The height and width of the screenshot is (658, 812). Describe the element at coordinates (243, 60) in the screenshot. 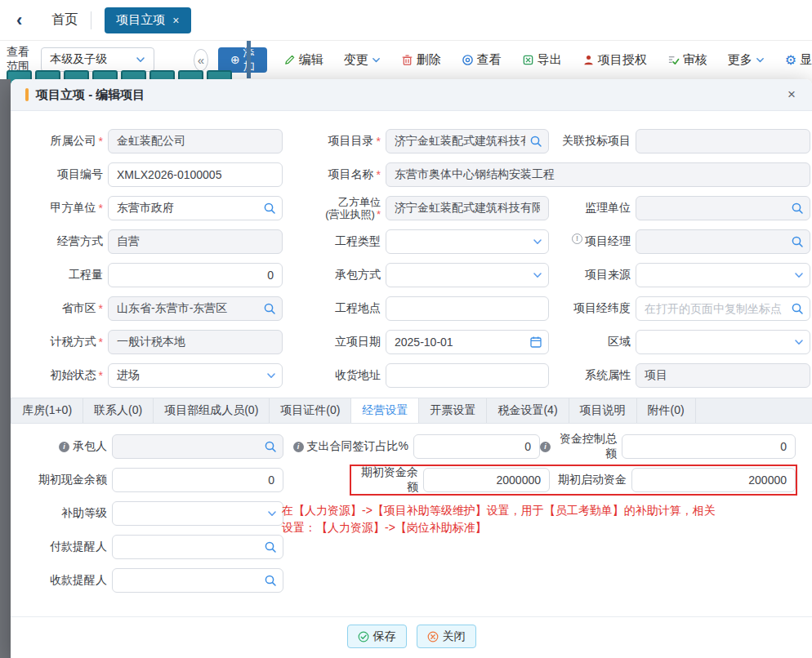

I see `add-button: ⊕添加` at that location.